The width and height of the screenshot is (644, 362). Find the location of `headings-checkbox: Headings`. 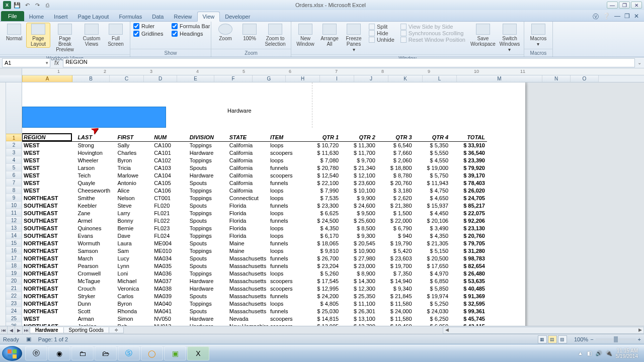

headings-checkbox: Headings is located at coordinates (191, 34).